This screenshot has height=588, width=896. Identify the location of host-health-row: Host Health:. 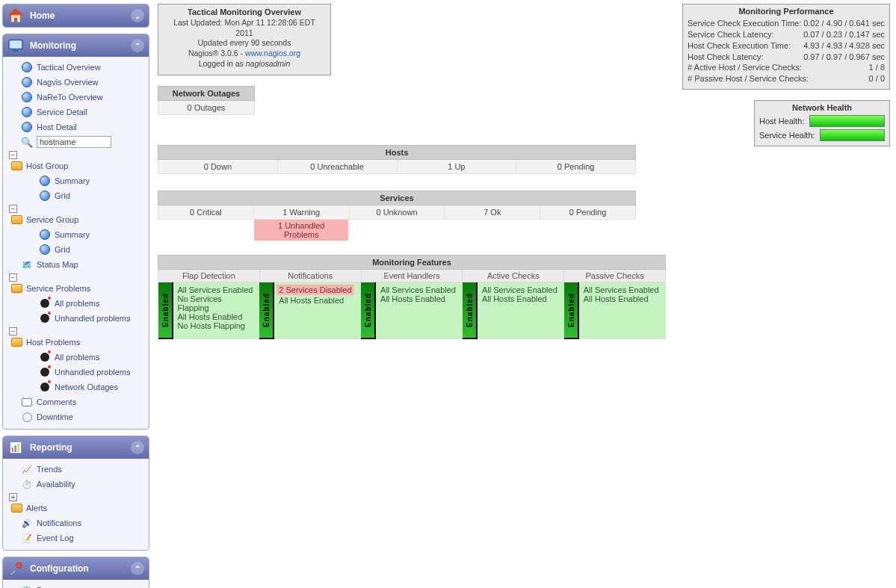
(822, 121).